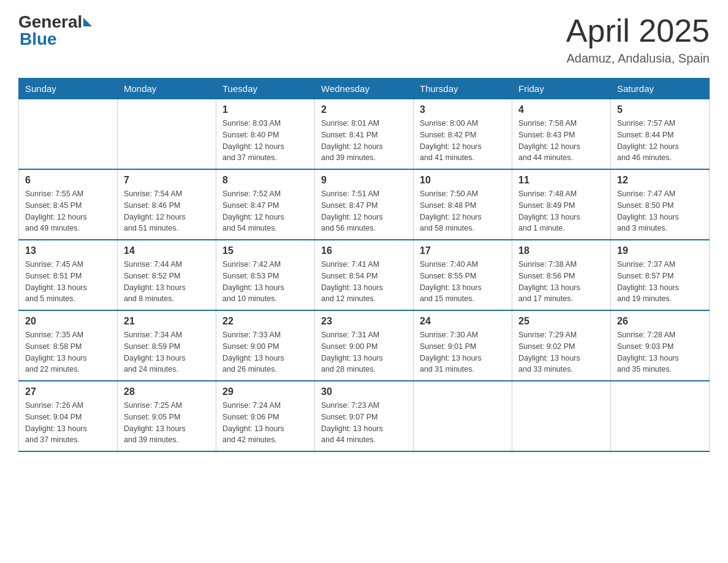  I want to click on calendar-cell: 29Sunrise: 7:24 AMSunset: 9:06 PMDayligh…, so click(266, 416).